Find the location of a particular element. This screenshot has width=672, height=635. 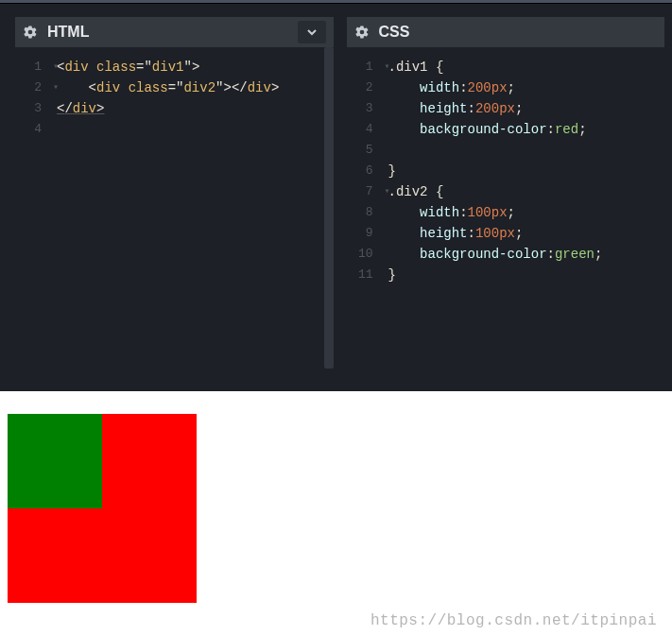

html-panel-menu-button is located at coordinates (312, 32).